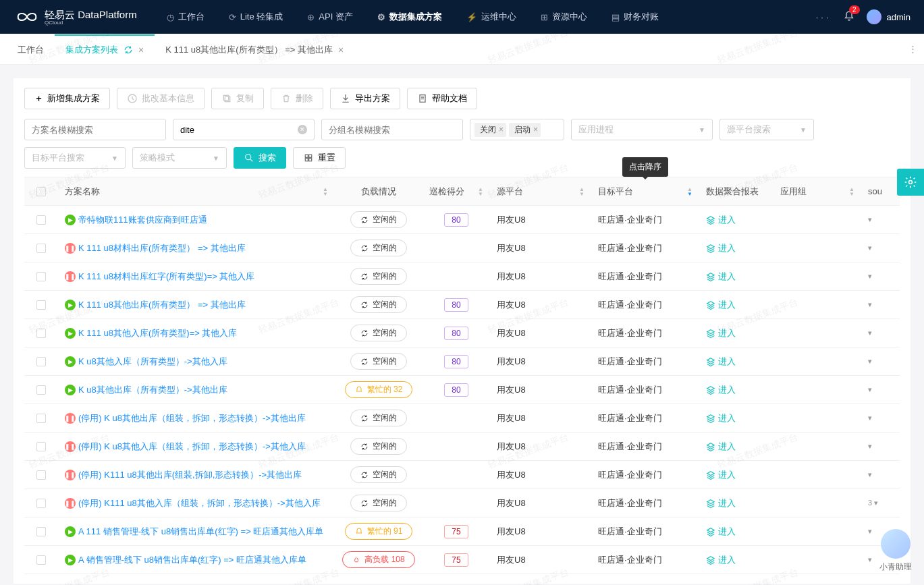 The height and width of the screenshot is (585, 924). Describe the element at coordinates (878, 503) in the screenshot. I see `row-more: 3 ▾` at that location.